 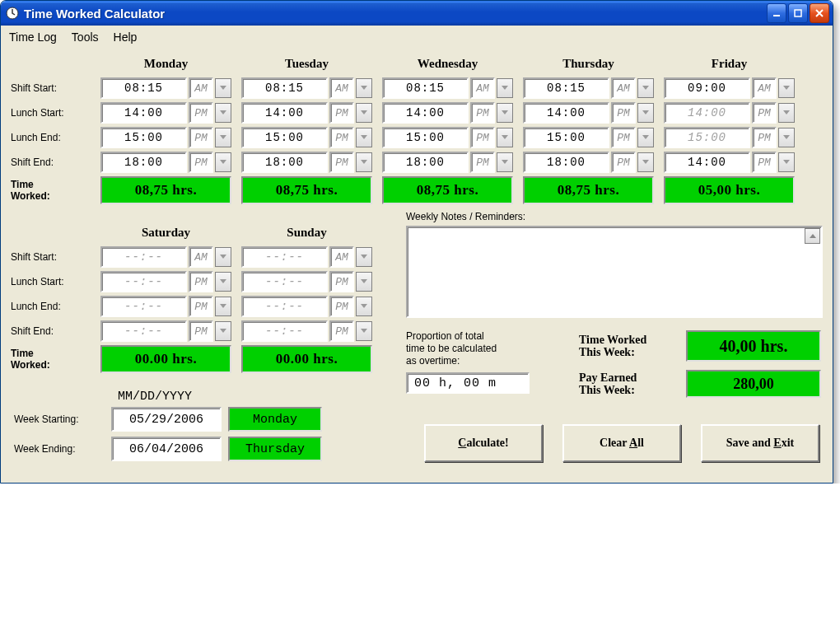 I want to click on clear-all-button: Clear All, so click(x=622, y=443).